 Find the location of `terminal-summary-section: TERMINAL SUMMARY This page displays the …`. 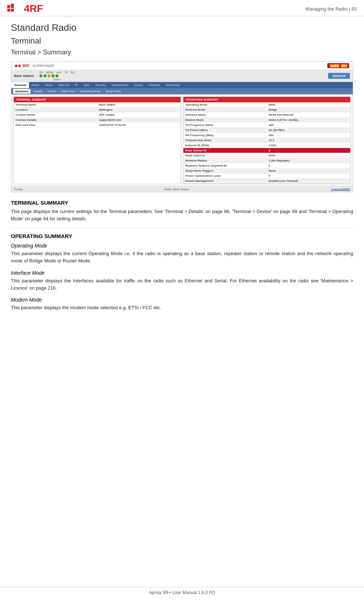

terminal-summary-section: TERMINAL SUMMARY This page displays the … is located at coordinates (182, 211).